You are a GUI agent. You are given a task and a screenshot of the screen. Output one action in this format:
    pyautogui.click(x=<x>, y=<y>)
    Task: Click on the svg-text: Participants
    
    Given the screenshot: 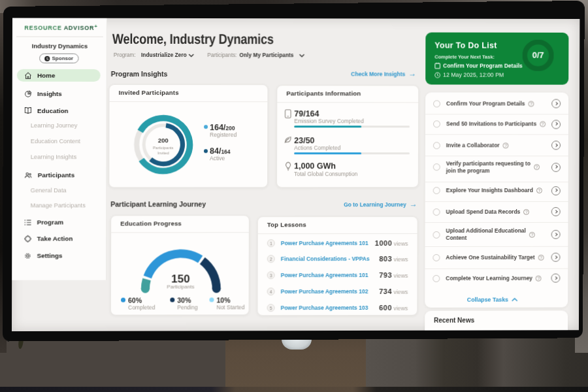 What is the action you would take?
    pyautogui.click(x=163, y=148)
    